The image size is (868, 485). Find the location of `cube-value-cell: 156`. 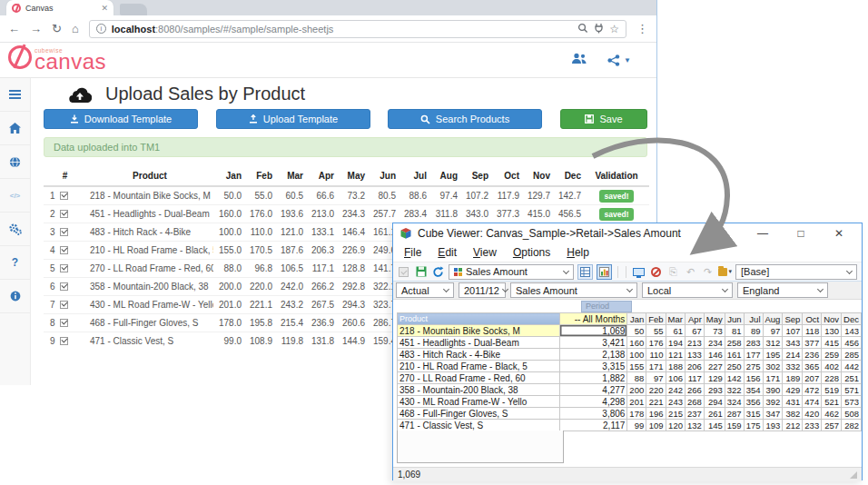

cube-value-cell: 156 is located at coordinates (754, 378).